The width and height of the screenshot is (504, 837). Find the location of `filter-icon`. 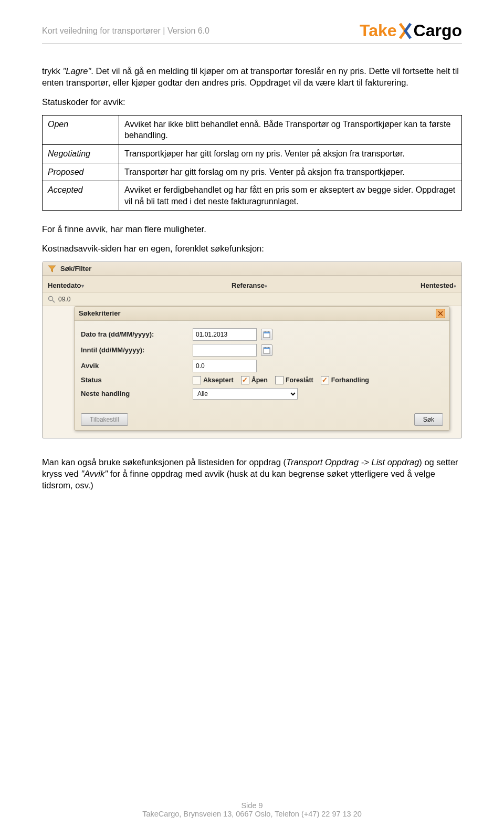

filter-icon is located at coordinates (52, 269).